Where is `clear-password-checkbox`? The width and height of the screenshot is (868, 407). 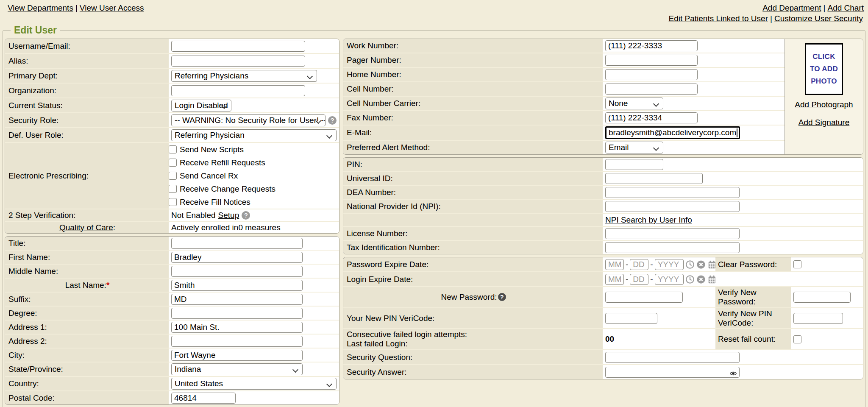
clear-password-checkbox is located at coordinates (798, 265).